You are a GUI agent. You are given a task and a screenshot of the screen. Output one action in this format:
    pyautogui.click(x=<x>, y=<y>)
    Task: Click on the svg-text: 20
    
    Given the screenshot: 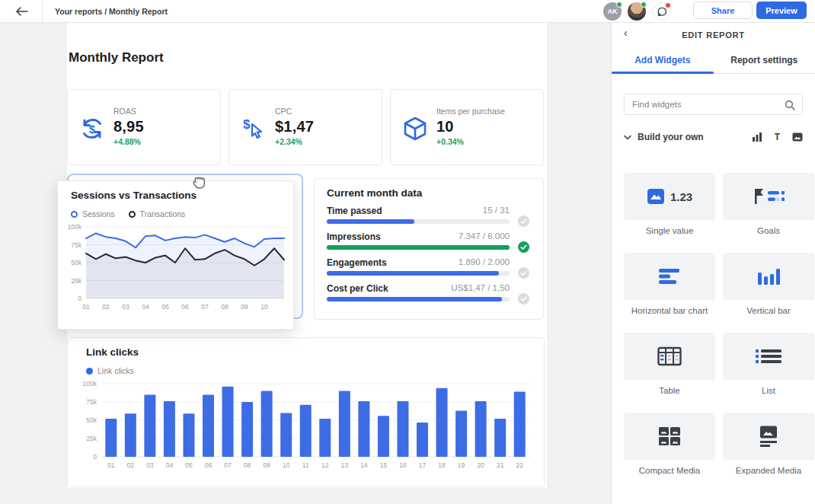 What is the action you would take?
    pyautogui.click(x=481, y=465)
    